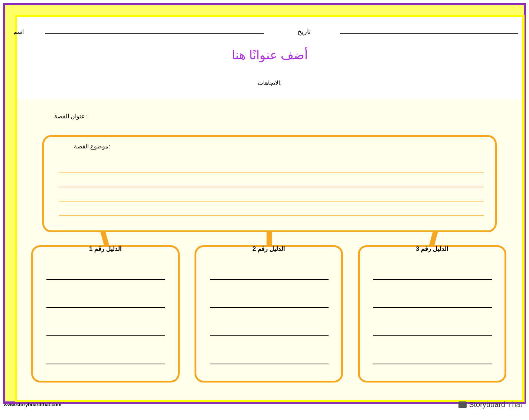 The image size is (529, 420). I want to click on theme-label: :موضوع القصة, so click(92, 146).